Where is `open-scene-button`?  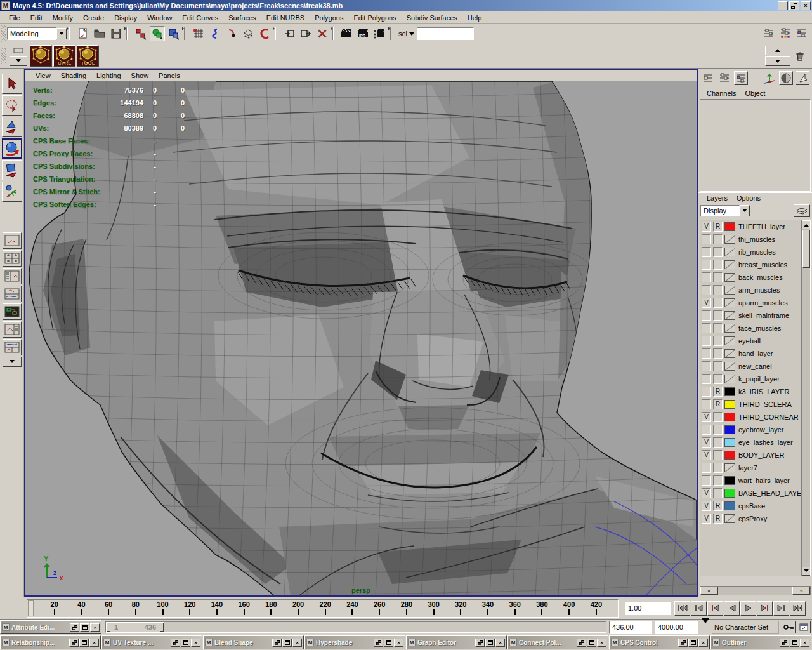
open-scene-button is located at coordinates (100, 34).